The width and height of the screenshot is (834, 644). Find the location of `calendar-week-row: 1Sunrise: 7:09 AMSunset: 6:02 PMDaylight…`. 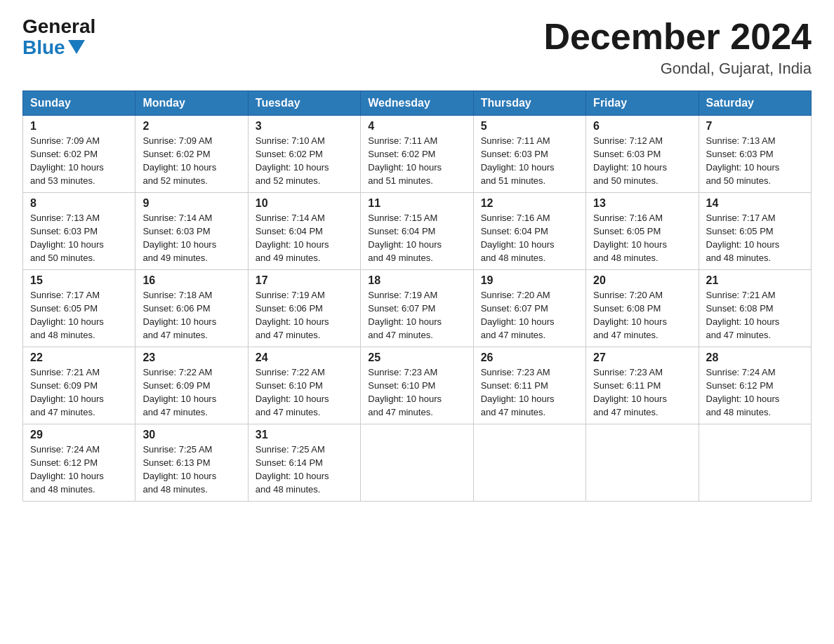

calendar-week-row: 1Sunrise: 7:09 AMSunset: 6:02 PMDaylight… is located at coordinates (417, 154).